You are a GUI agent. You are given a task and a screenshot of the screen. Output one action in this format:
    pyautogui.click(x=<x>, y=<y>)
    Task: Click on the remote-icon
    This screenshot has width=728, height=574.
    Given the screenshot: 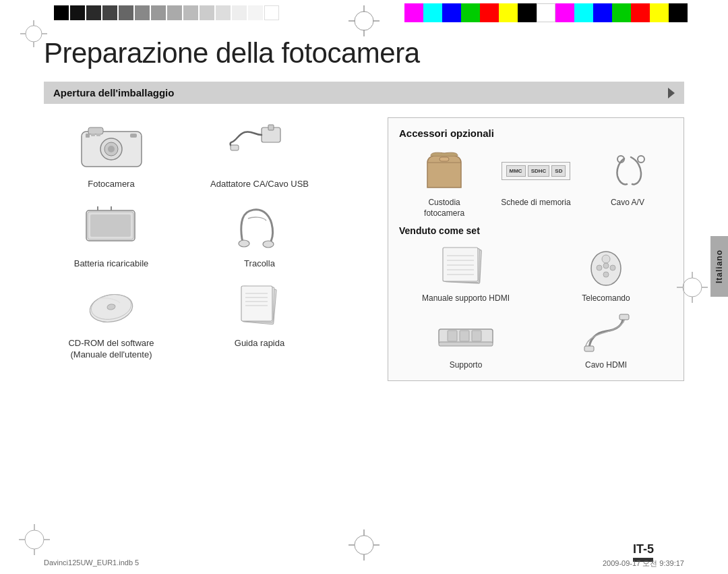 What is the action you would take?
    pyautogui.click(x=606, y=266)
    